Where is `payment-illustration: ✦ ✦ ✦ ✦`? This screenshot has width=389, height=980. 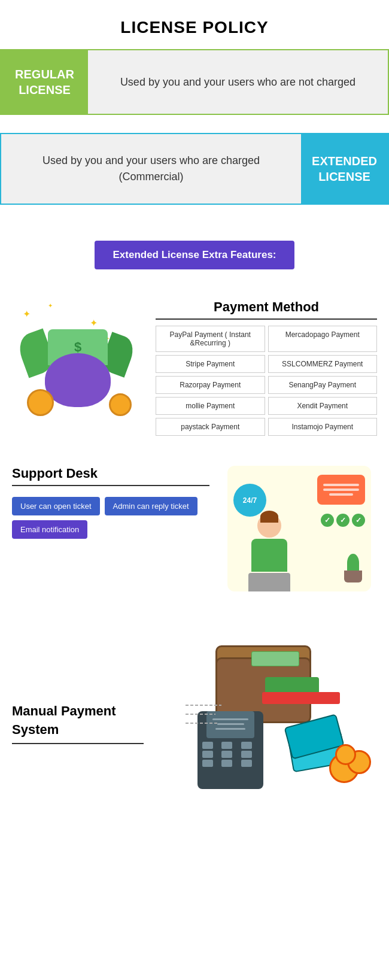
payment-illustration: ✦ ✦ ✦ ✦ is located at coordinates (78, 359).